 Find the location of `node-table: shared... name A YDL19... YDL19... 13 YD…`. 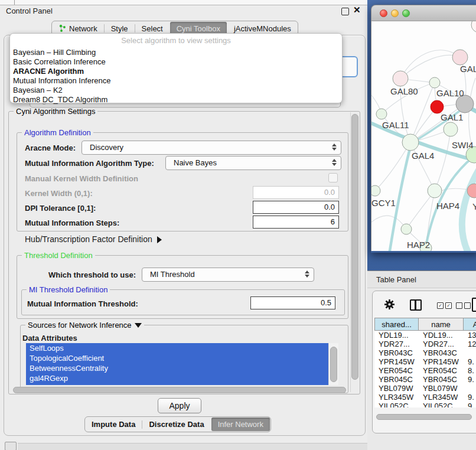

node-table: shared... name A YDL19... YDL19... 13 YD… is located at coordinates (425, 363).